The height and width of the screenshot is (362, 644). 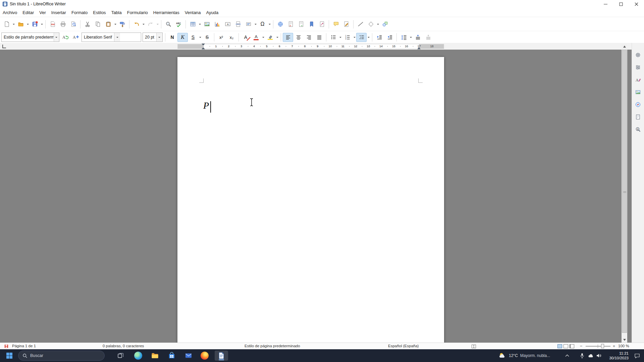 What do you see at coordinates (79, 13) in the screenshot?
I see `menu-formato: Formato` at bounding box center [79, 13].